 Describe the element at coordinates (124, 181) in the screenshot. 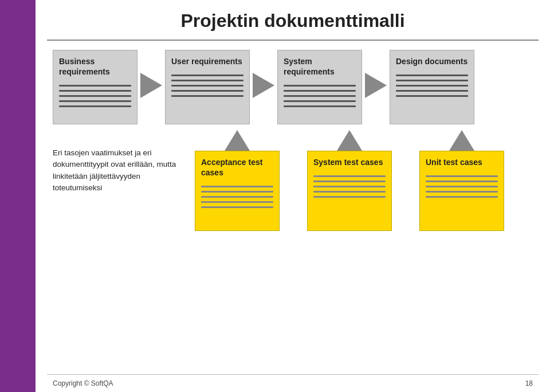

I see `description-text: Eri tasojen vaatimukset ja eri dokumentt…` at that location.